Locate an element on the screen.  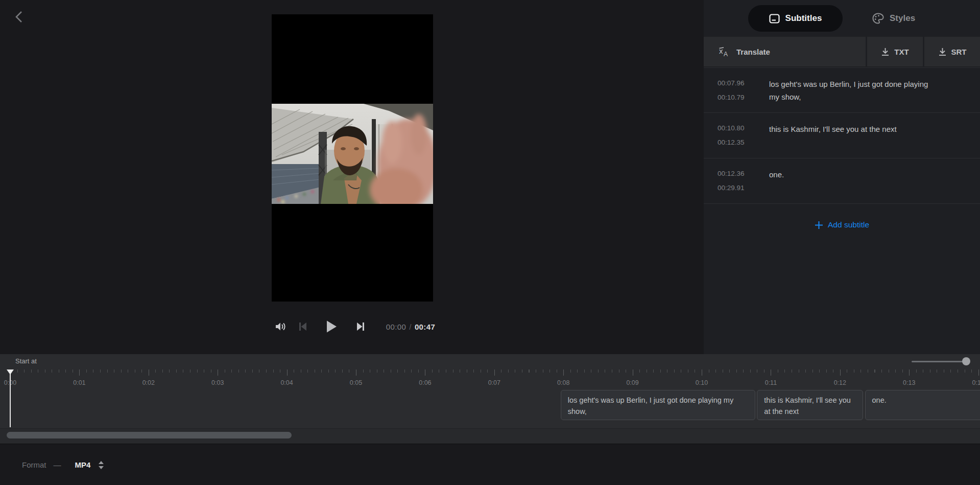
ruler-label: 0:00 is located at coordinates (13, 383).